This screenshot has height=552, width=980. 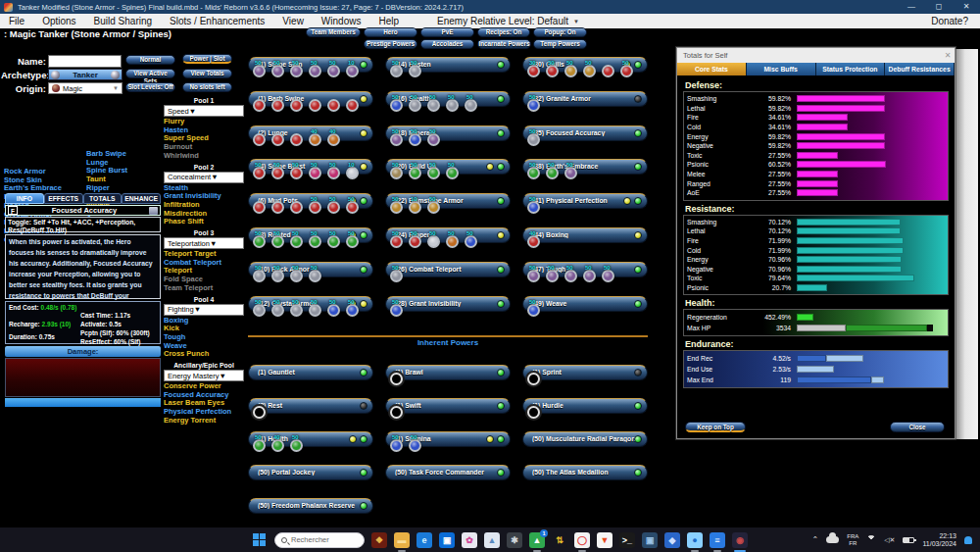 I want to click on info-tab-info: INFO, so click(x=24, y=198).